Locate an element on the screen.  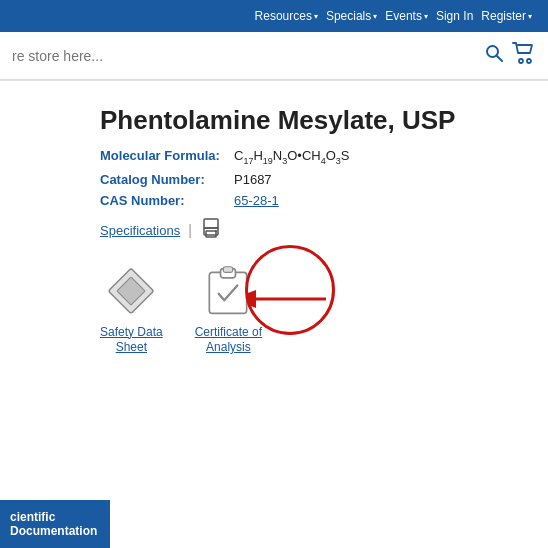
nav-register: Register ▾ is located at coordinates (506, 16).